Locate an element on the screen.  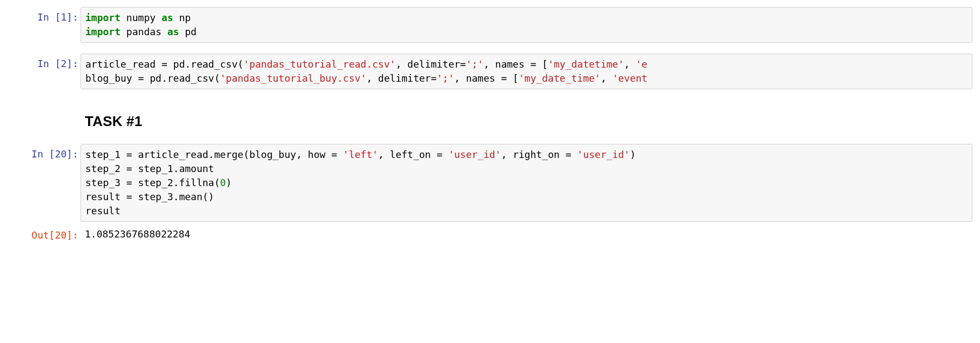
code-content-2: article_read = pd.read_csv('pandas_tutor… is located at coordinates (526, 71).